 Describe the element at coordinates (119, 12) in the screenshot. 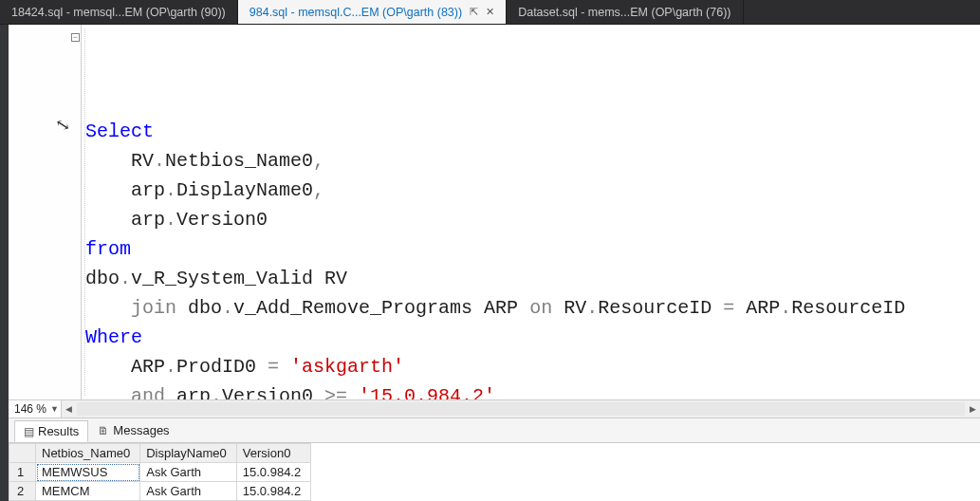

I see `tab-label: 18424.sql - memsql...EM (OP\garth (90))` at that location.